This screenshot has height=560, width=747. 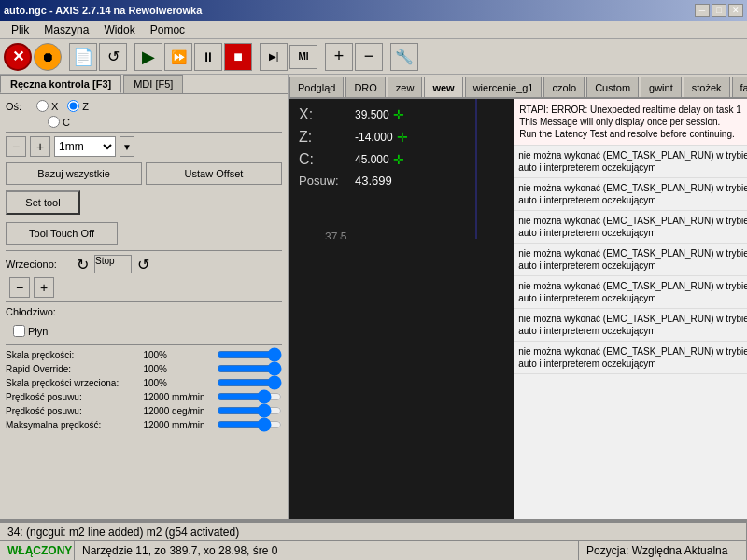 I want to click on speed-label-4: Prędkość posuwu:, so click(x=75, y=411).